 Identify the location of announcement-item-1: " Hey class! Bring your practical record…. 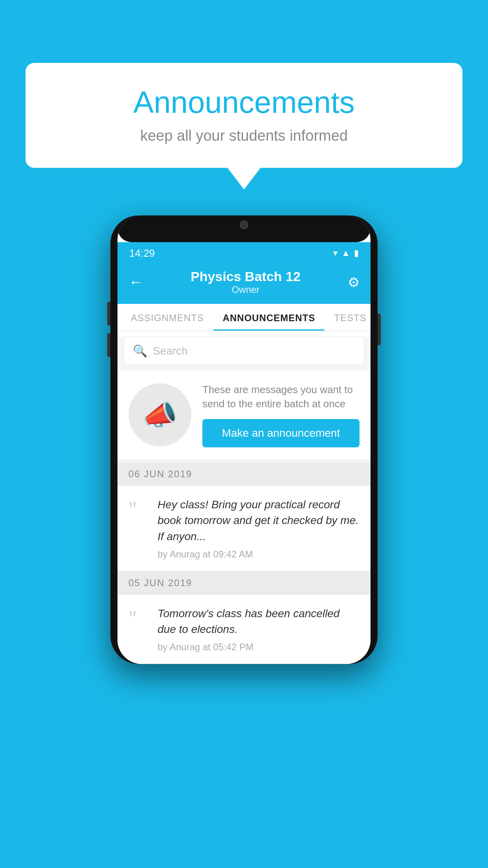
(244, 528).